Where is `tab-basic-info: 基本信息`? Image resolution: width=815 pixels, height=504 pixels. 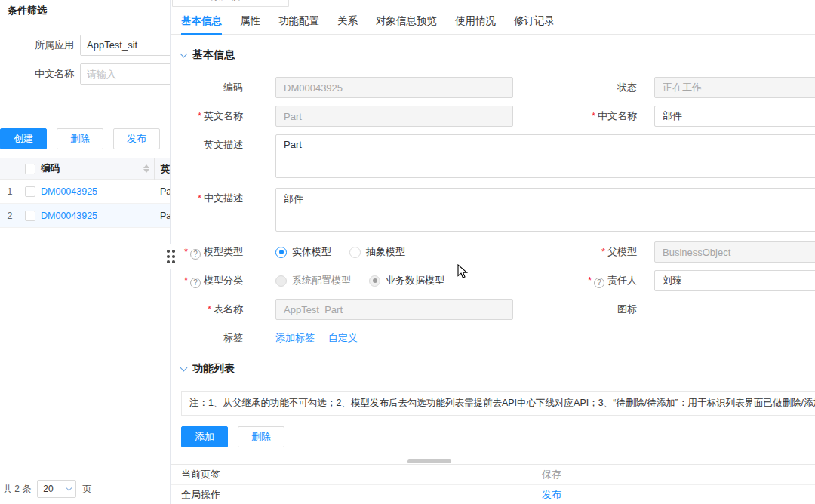
tab-basic-info: 基本信息 is located at coordinates (201, 21).